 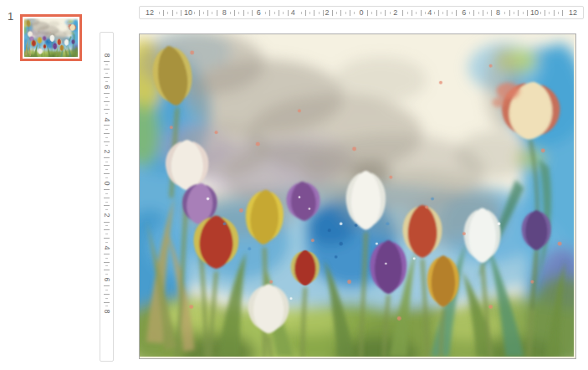 What do you see at coordinates (51, 38) in the screenshot?
I see `slide-1-thumbnail` at bounding box center [51, 38].